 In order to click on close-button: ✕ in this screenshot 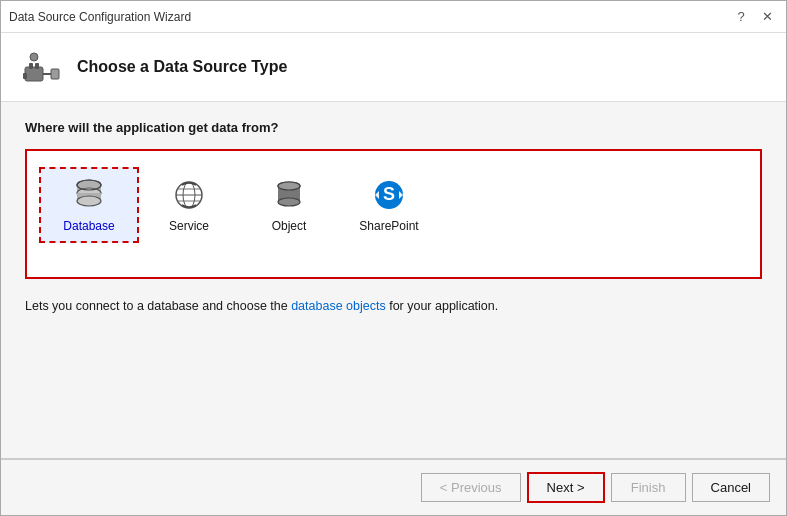, I will do `click(767, 17)`.